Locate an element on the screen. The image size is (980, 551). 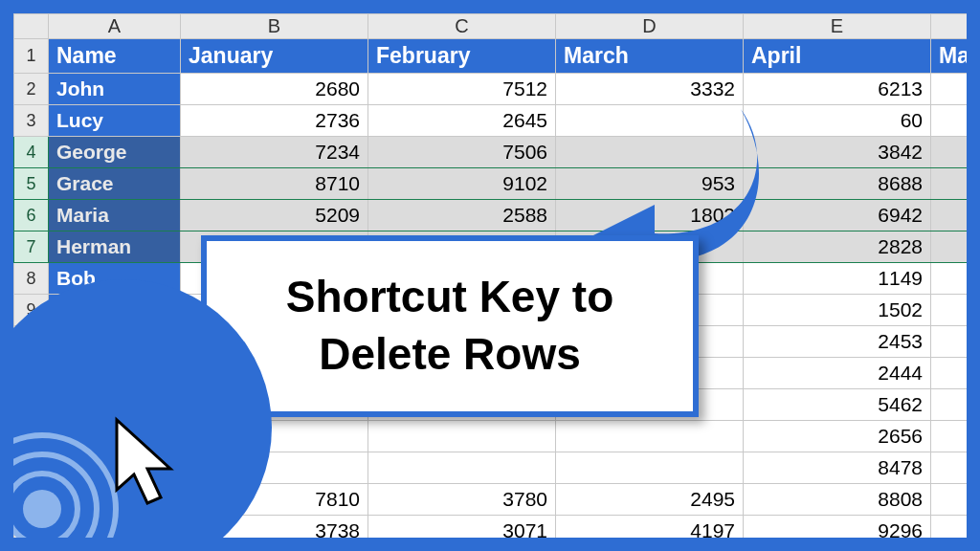
data-cell: 9102 is located at coordinates (462, 184).